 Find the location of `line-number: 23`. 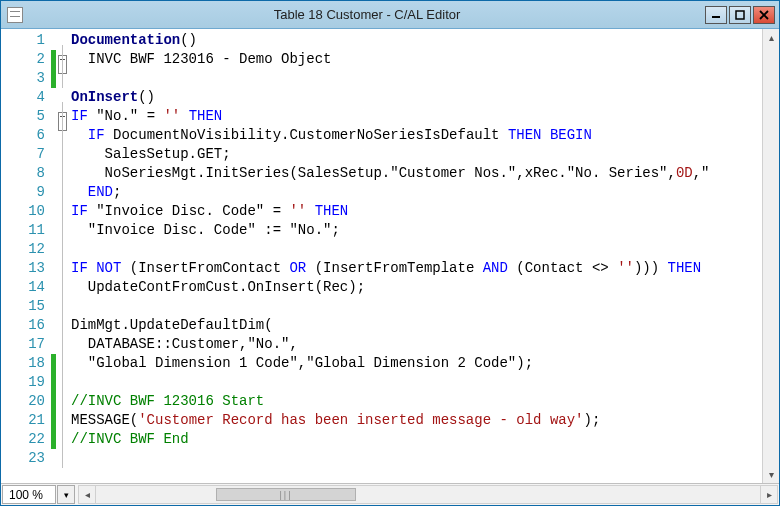

line-number: 23 is located at coordinates (32, 458).